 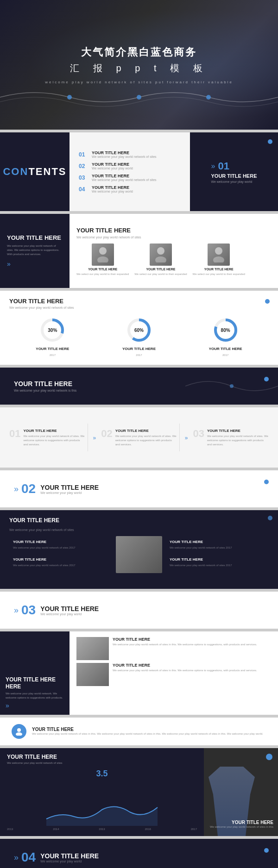 I want to click on col-num: 02, so click(x=107, y=434).